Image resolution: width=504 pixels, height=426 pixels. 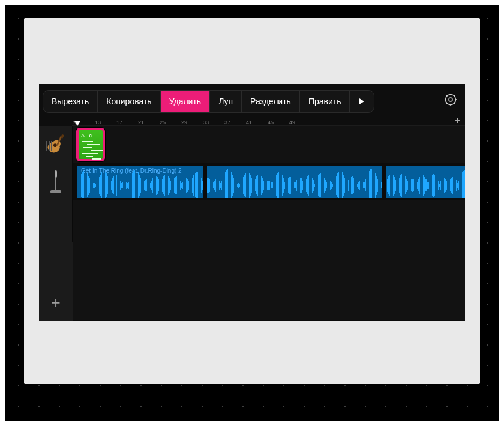 I want to click on playhead, so click(x=77, y=223).